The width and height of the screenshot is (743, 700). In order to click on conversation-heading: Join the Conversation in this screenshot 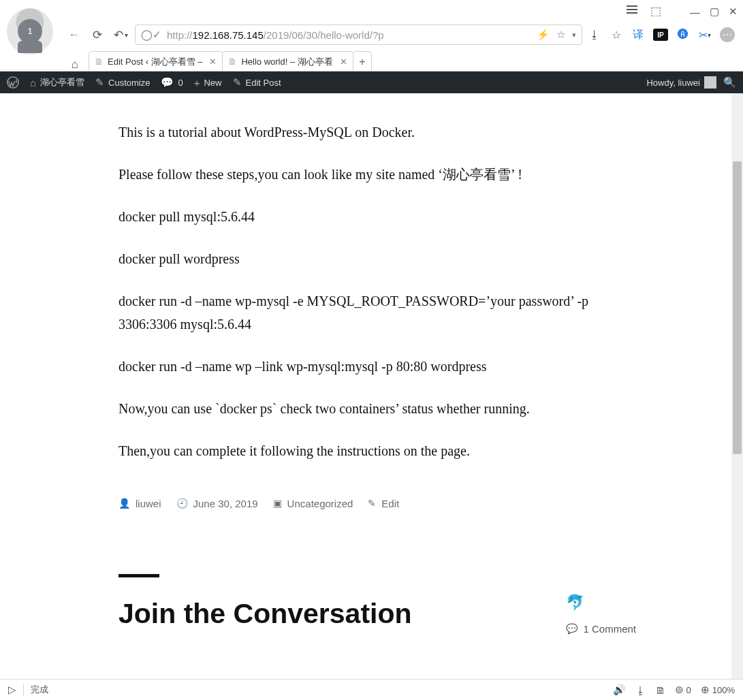, I will do `click(266, 614)`.